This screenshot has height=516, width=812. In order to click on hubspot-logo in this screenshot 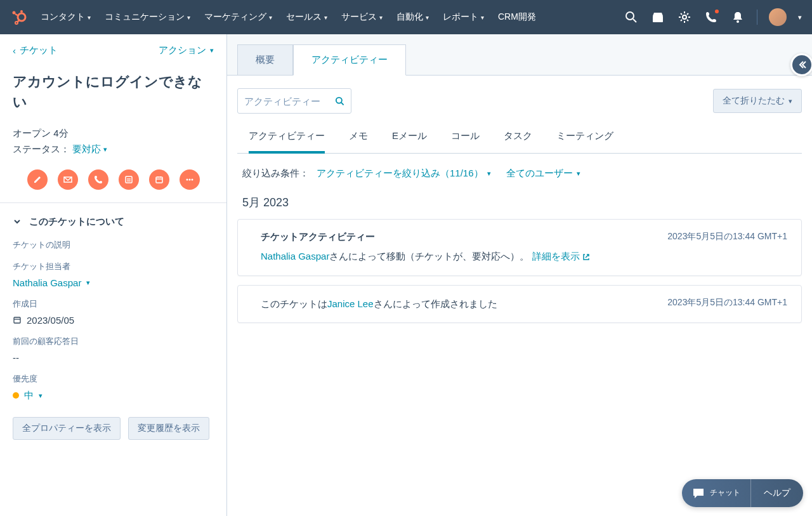, I will do `click(19, 17)`.